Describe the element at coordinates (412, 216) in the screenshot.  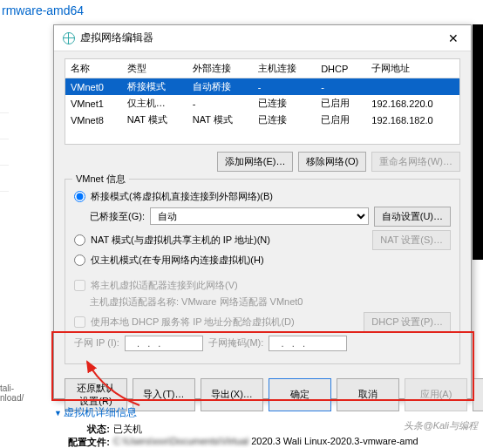
I see `auto-settings-button: 自动设置(U)…` at that location.